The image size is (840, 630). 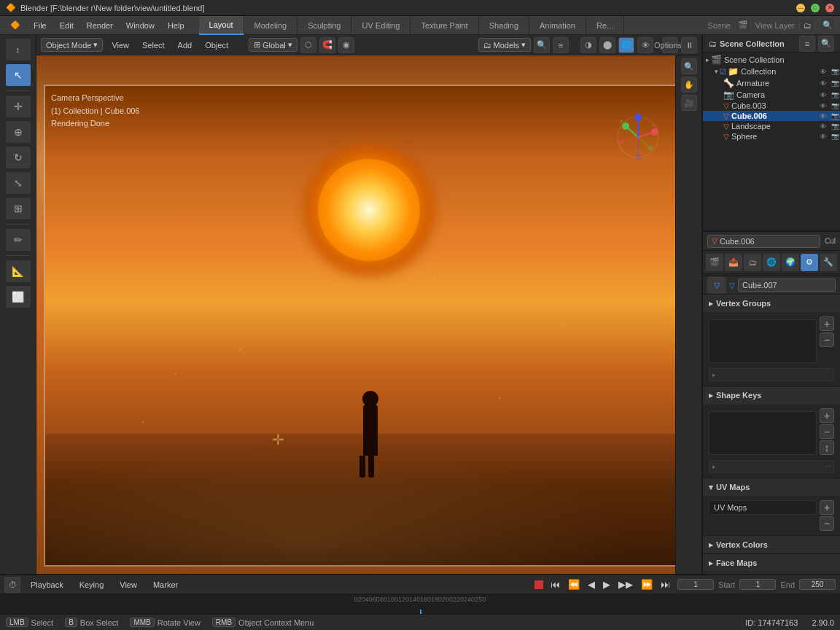 I want to click on step-forward-button: ▶▶, so click(x=626, y=585).